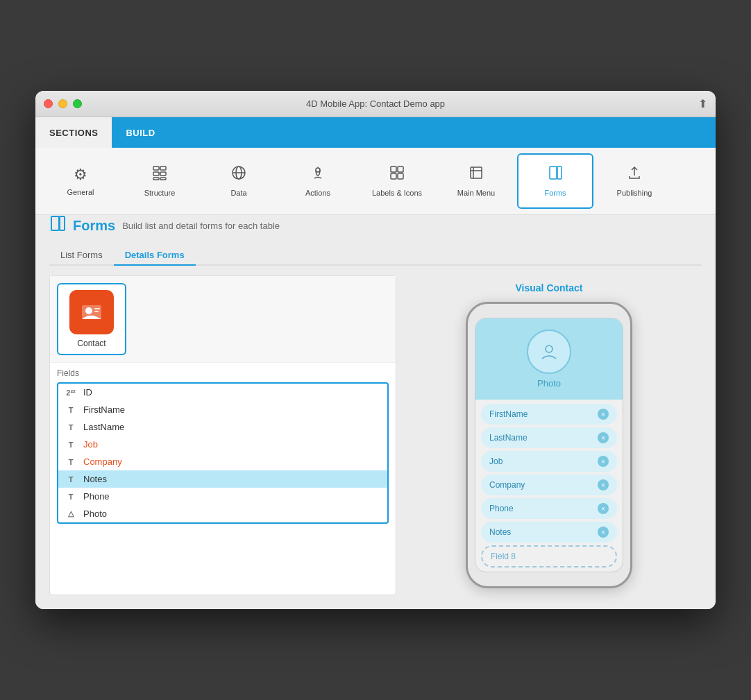  Describe the element at coordinates (603, 509) in the screenshot. I see `phone-field-phone-remove: ×` at that location.